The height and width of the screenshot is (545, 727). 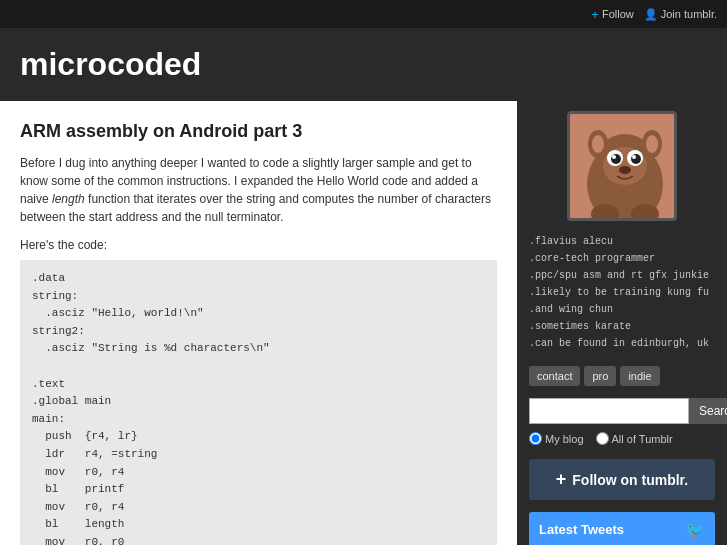 I want to click on bio-line-6: .sometimes karate, so click(x=622, y=326).